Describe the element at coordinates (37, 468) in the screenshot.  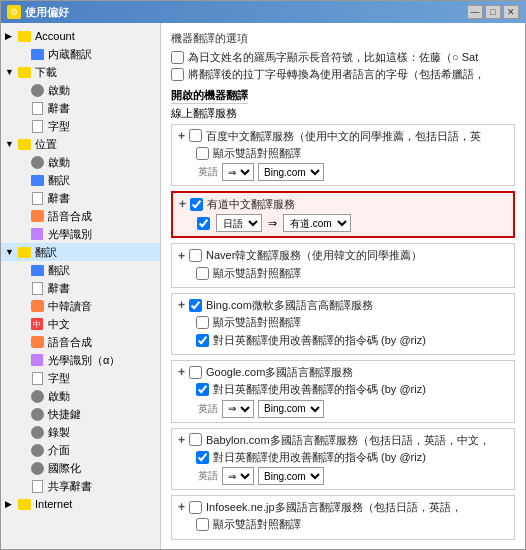
I see `gear-icon-intl` at that location.